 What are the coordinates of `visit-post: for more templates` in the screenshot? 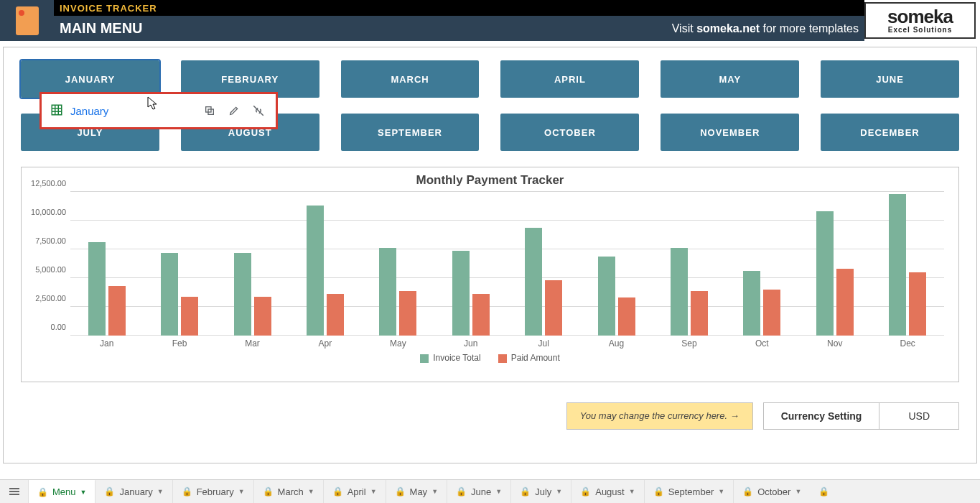 It's located at (809, 29).